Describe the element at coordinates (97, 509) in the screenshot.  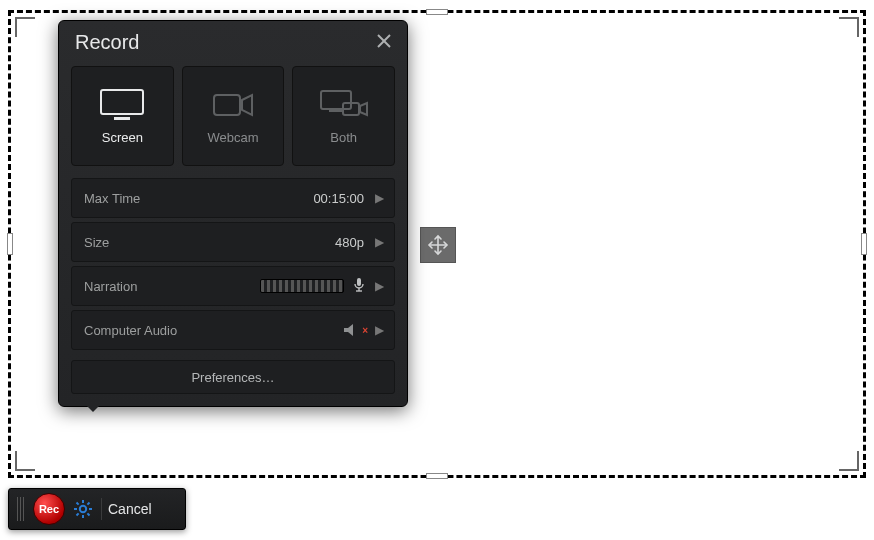
I see `recorder-toolbar: Rec Cancel` at that location.